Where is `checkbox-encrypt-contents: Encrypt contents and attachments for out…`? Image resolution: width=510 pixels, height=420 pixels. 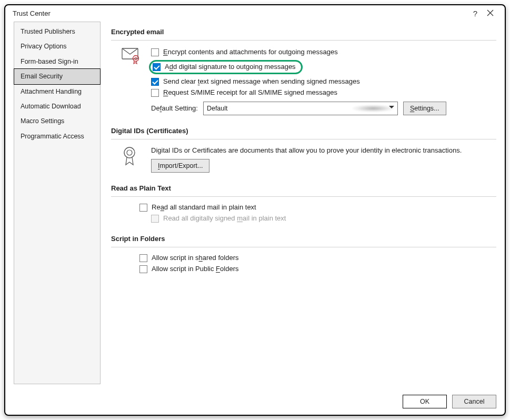 checkbox-encrypt-contents: Encrypt contents and attachments for out… is located at coordinates (324, 53).